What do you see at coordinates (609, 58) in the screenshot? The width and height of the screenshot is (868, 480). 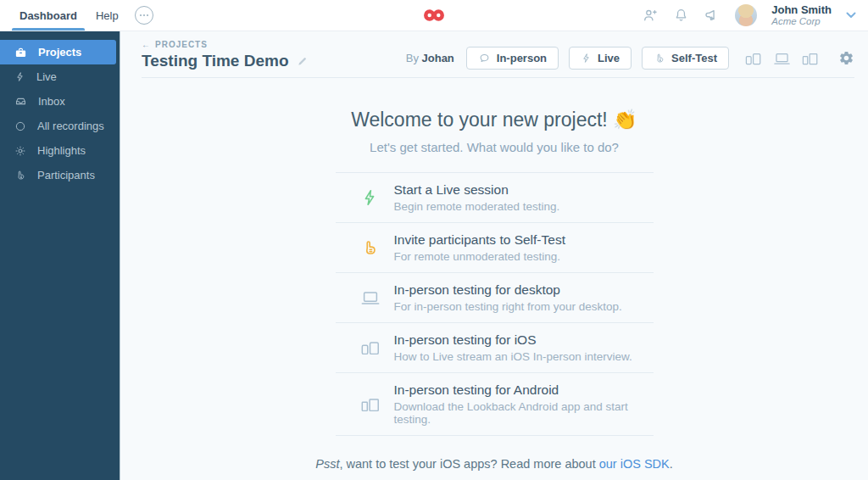 I see `button-label: Live` at bounding box center [609, 58].